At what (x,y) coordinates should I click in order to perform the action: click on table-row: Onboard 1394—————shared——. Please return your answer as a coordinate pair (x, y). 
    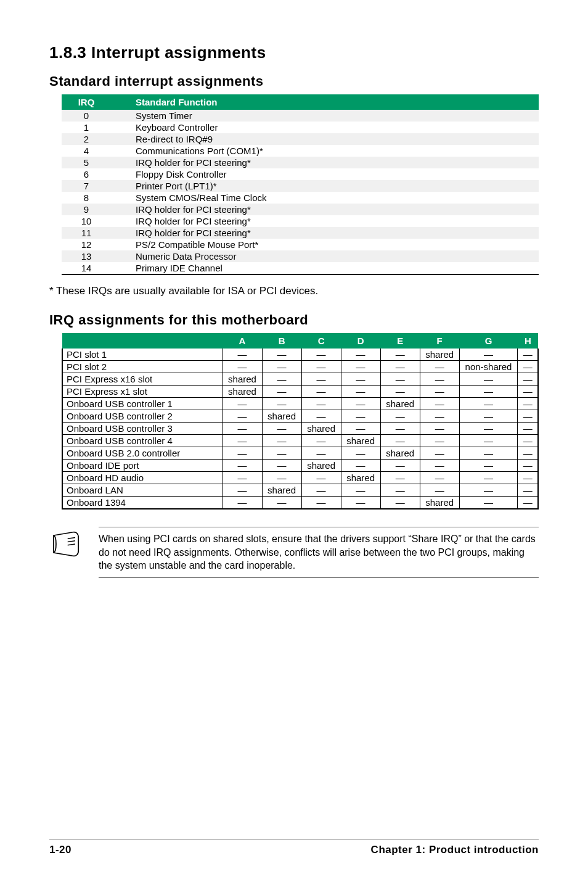
    Looking at the image, I should click on (300, 503).